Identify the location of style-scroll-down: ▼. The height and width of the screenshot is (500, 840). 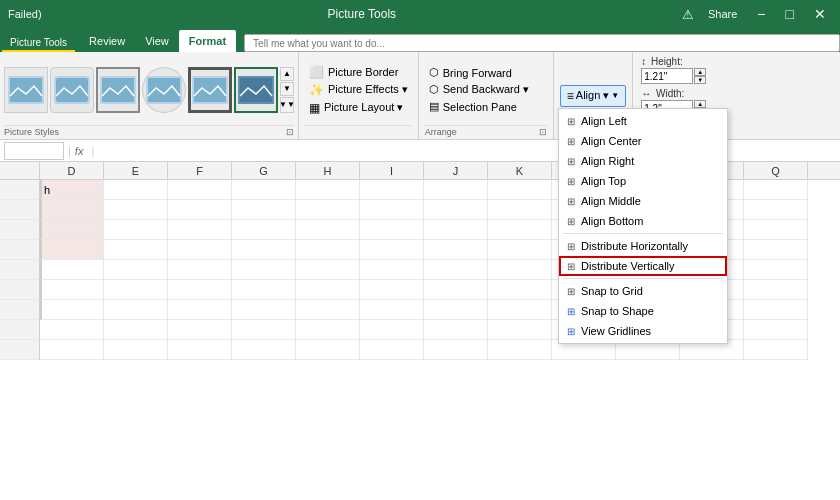
(287, 89).